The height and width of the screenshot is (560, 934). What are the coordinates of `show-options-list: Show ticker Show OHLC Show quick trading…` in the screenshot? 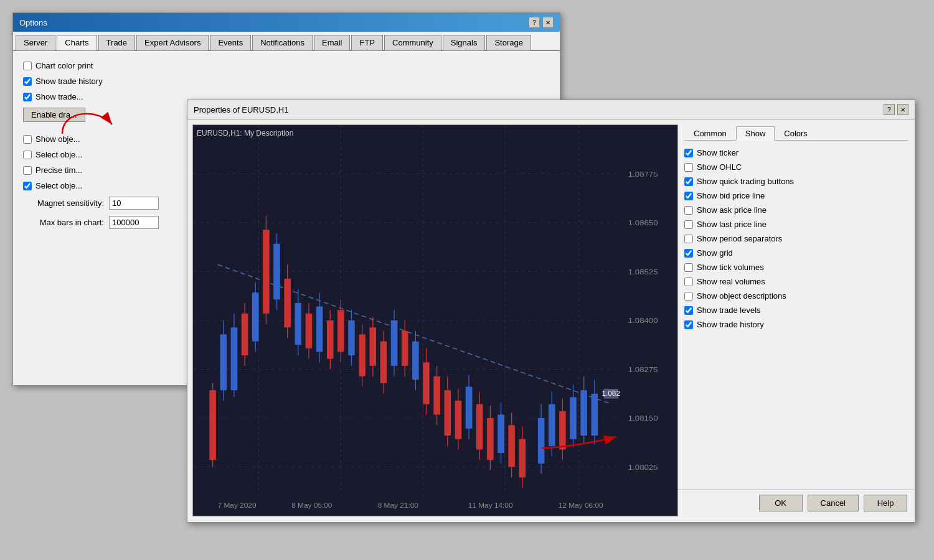 It's located at (796, 239).